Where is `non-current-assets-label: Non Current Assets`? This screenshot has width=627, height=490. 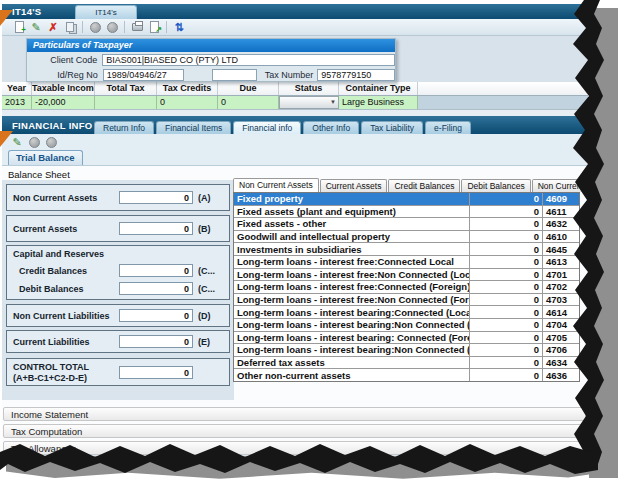
non-current-assets-label: Non Current Assets is located at coordinates (55, 198).